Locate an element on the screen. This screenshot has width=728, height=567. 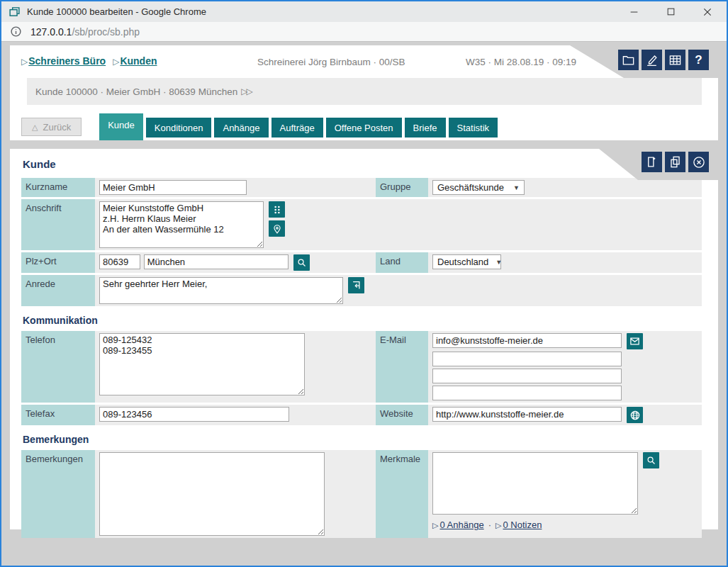
back-triangle-icon: △ is located at coordinates (35, 128).